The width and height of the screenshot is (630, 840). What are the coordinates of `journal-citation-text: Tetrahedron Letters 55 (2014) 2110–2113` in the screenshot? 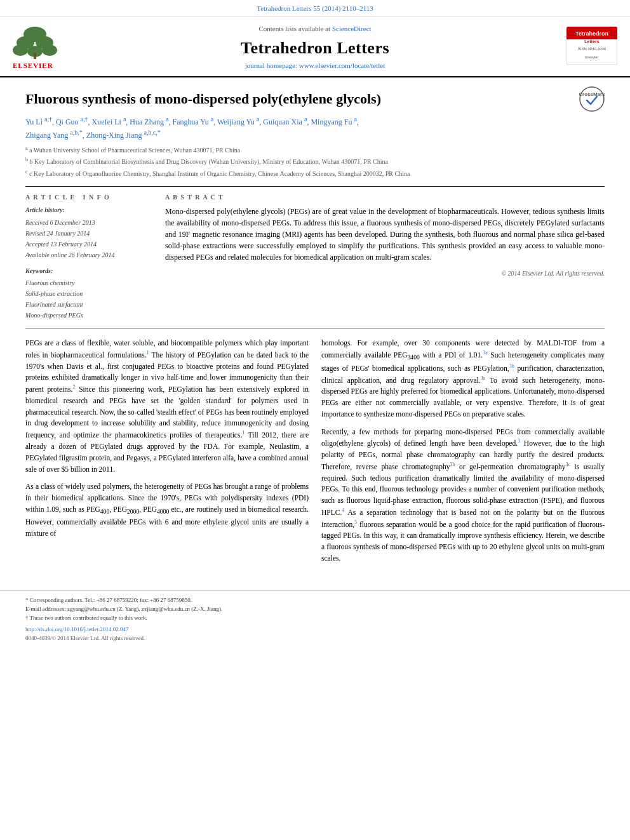 It's located at (315, 8).